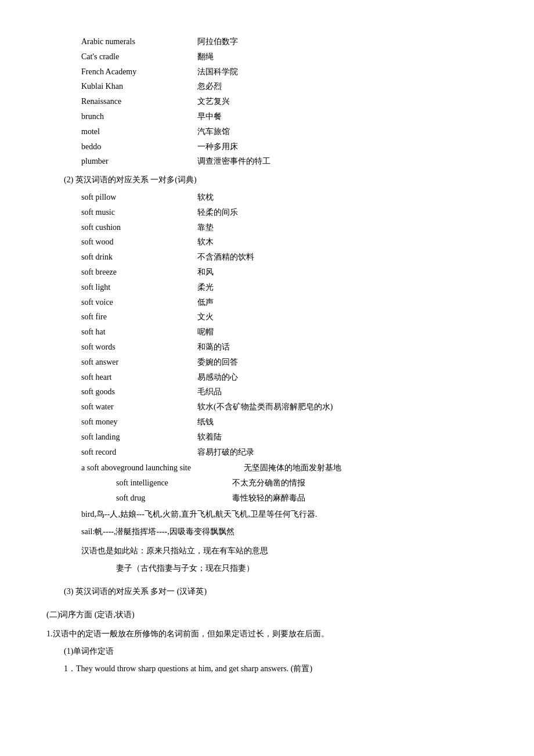 The image size is (534, 756). What do you see at coordinates (284, 437) in the screenshot?
I see `list-item: soft landing软着陆` at bounding box center [284, 437].